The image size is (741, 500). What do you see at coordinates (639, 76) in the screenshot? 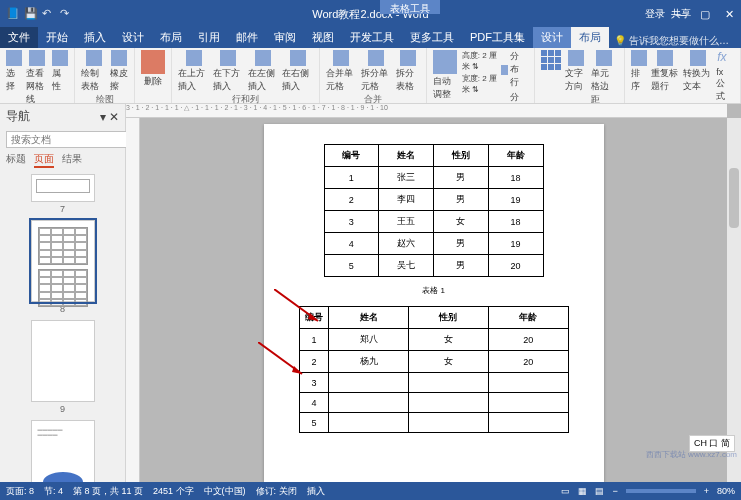
I see `sort-button: 排序` at bounding box center [639, 76].